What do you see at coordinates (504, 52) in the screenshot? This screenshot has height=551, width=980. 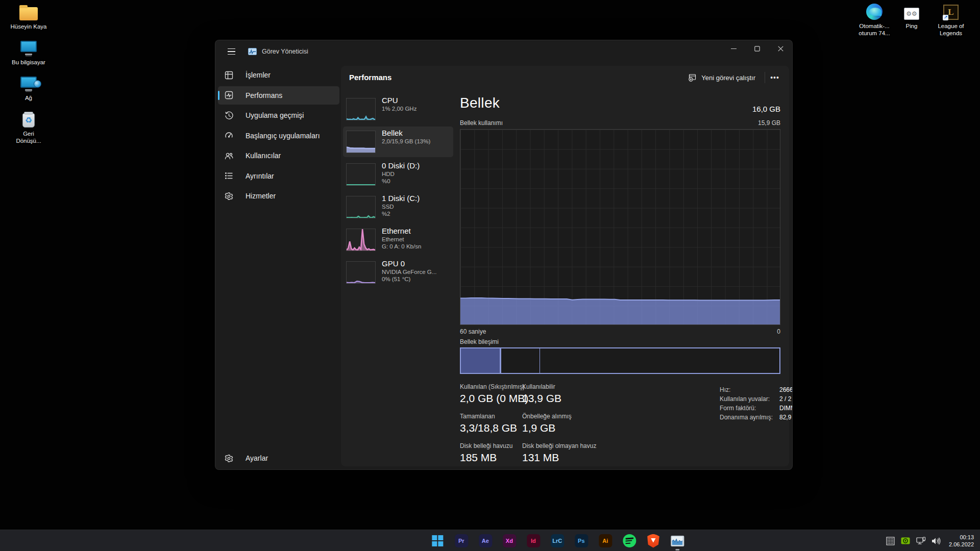 I see `titlebar: Görev Yöneticisi` at bounding box center [504, 52].